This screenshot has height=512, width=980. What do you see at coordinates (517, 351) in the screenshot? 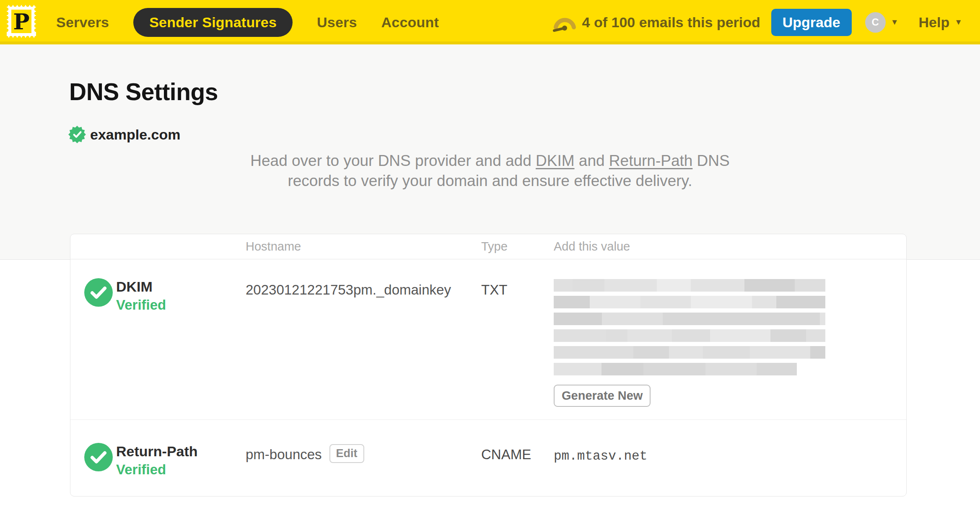
I see `dkim-type: TXT` at bounding box center [517, 351].